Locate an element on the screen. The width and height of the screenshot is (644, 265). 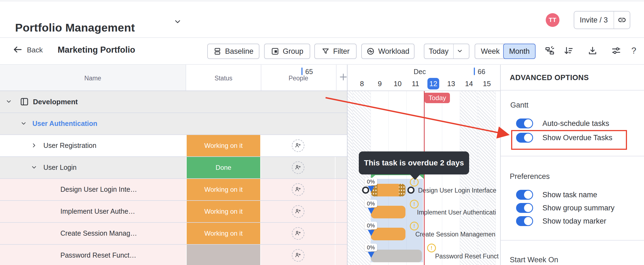
row-name: Create Session Manag… is located at coordinates (99, 233).